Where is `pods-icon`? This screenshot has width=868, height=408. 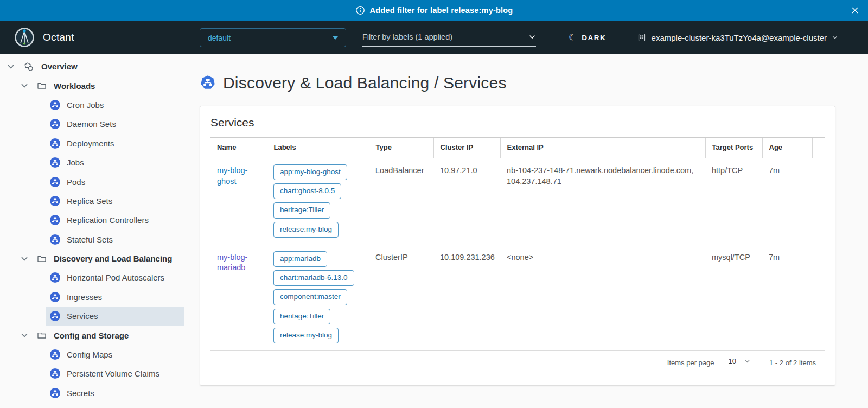 pods-icon is located at coordinates (55, 182).